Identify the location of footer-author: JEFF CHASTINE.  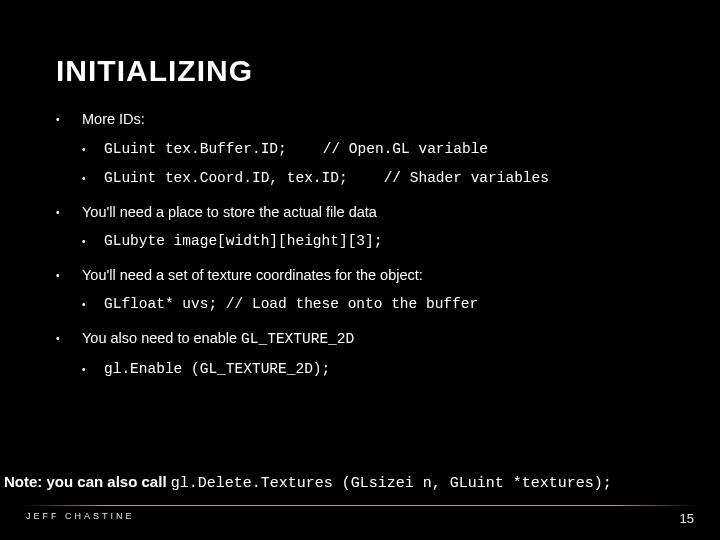
(80, 518).